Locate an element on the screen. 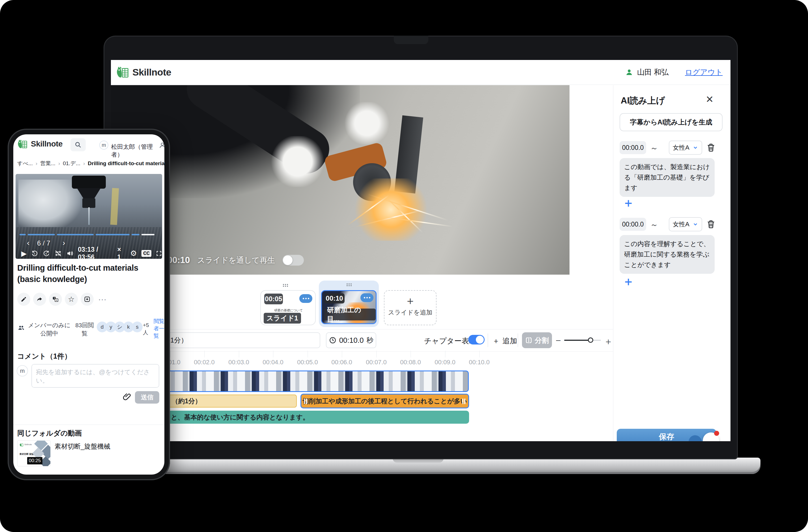  forward-5-icon: 5 is located at coordinates (46, 253).